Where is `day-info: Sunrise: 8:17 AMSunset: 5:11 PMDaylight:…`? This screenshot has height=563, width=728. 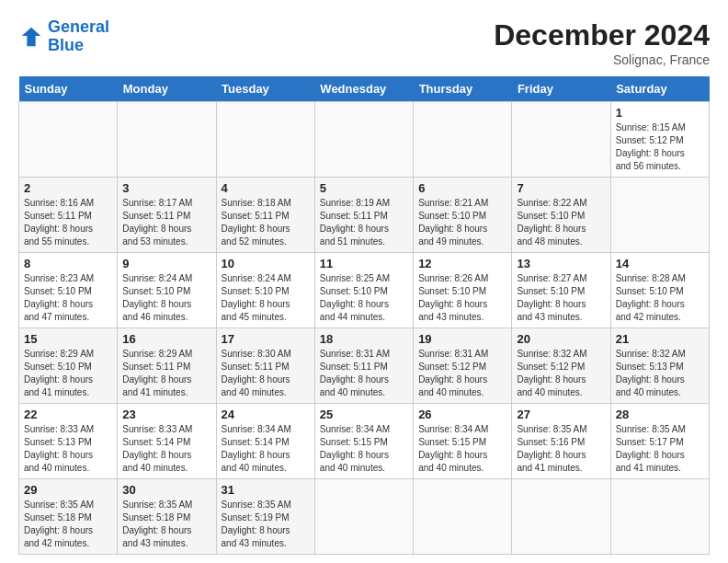
day-info: Sunrise: 8:17 AMSunset: 5:11 PMDaylight:… is located at coordinates (166, 223).